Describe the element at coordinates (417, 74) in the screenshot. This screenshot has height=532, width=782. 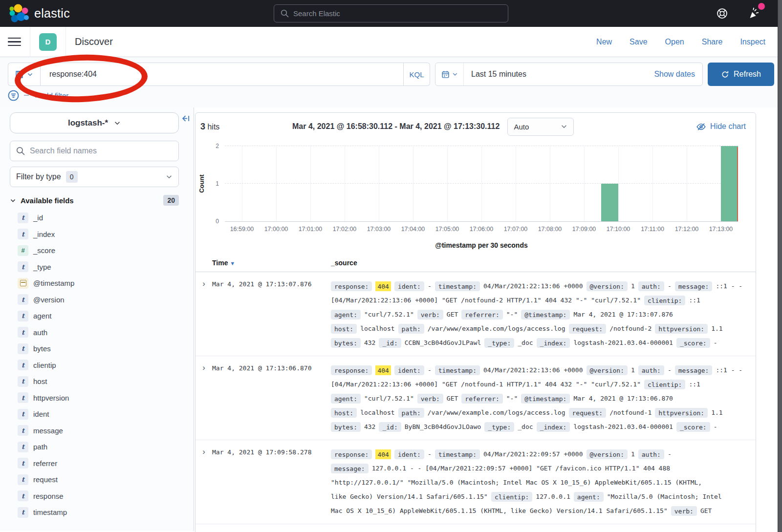
I see `query-language-button: KQL` at that location.